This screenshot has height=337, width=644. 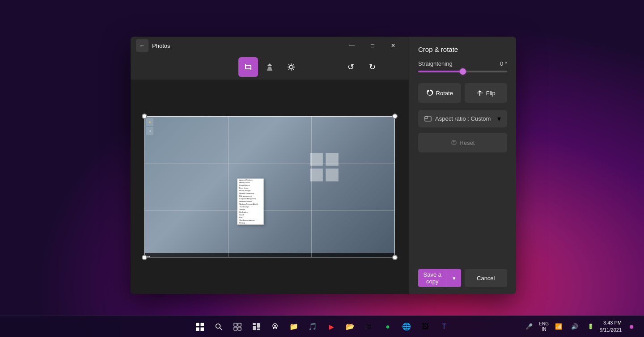 I want to click on minimize-button: —, so click(x=352, y=46).